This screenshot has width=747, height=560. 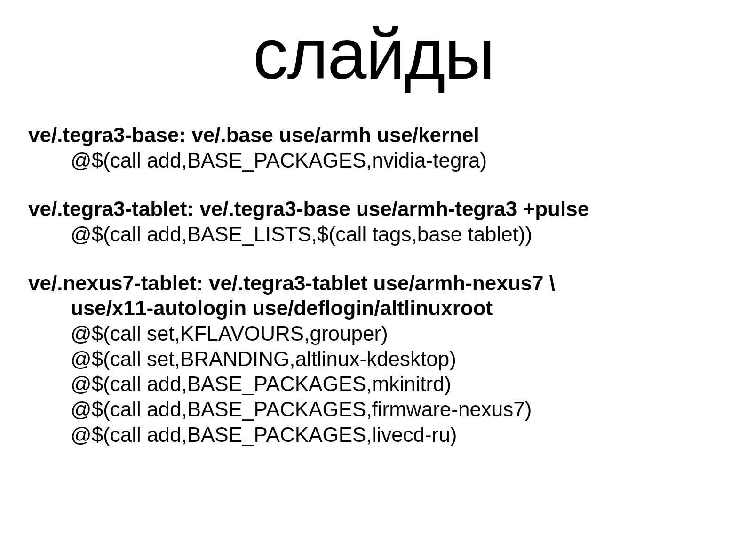 What do you see at coordinates (374, 409) in the screenshot?
I see `make-command: @$(call add,BASE_PACKAGES,firmware-nexus…` at bounding box center [374, 409].